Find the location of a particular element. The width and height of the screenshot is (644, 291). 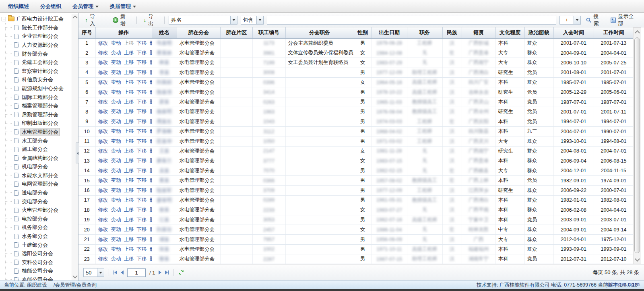

tree-item: 电控部分会 is located at coordinates (38, 219).